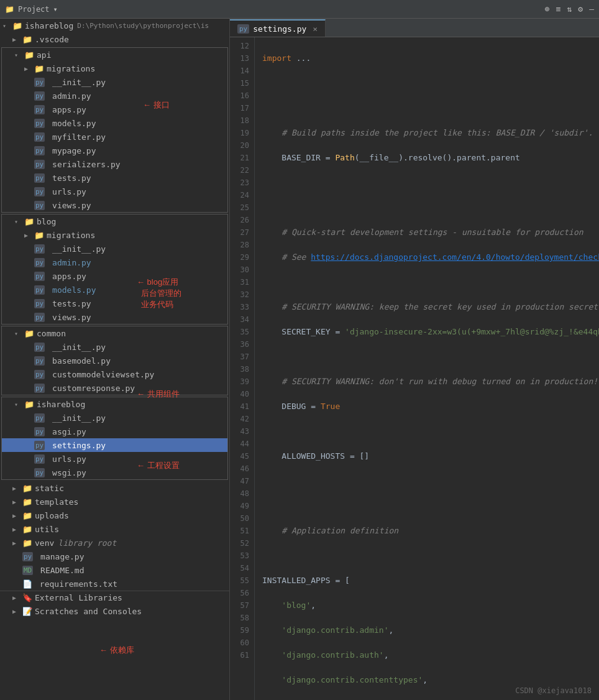 This screenshot has height=700, width=599. What do you see at coordinates (114, 109) in the screenshot?
I see `sidebar-item-api-apps: py apps.py` at bounding box center [114, 109].